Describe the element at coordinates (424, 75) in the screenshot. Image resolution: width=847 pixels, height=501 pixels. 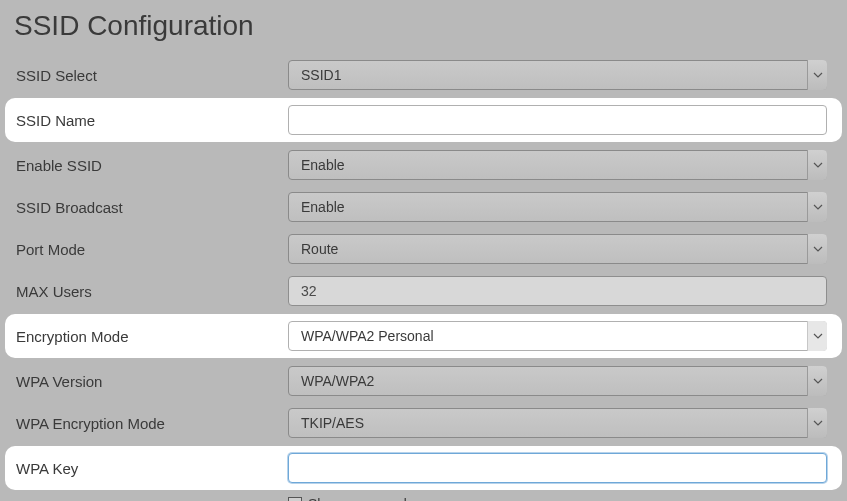
I see `row-ssid-select: SSID Select SSID1` at that location.